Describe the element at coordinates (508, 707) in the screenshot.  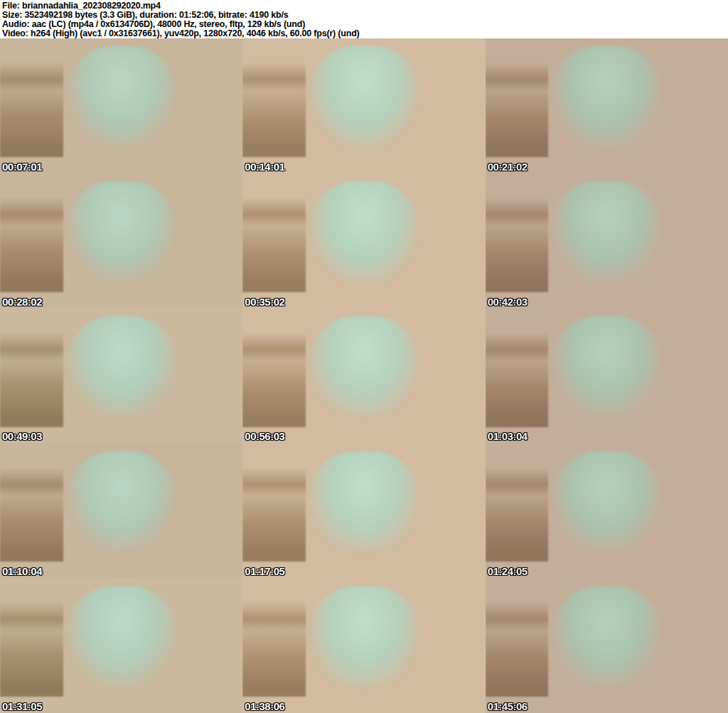
I see `timestamp-label: 01:45:06` at that location.